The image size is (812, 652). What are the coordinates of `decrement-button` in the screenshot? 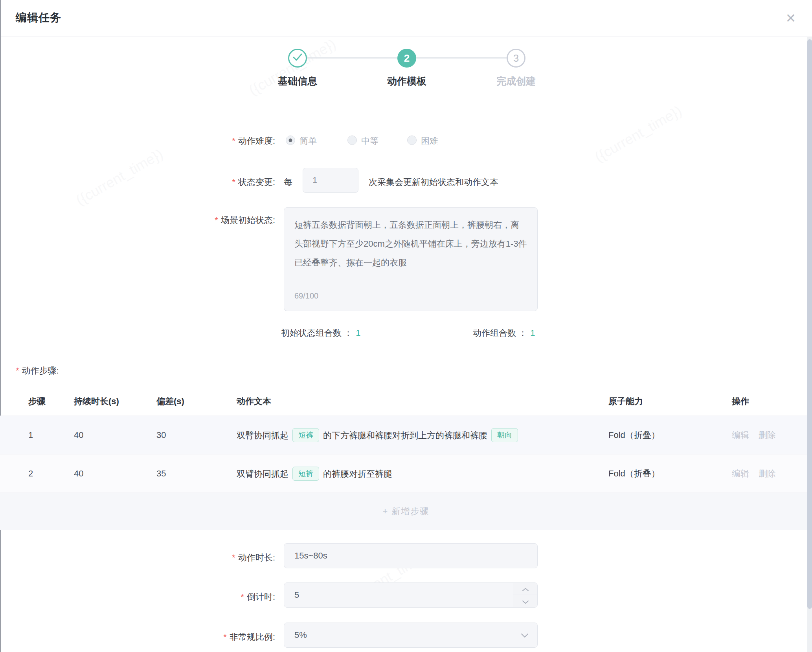 It's located at (525, 601).